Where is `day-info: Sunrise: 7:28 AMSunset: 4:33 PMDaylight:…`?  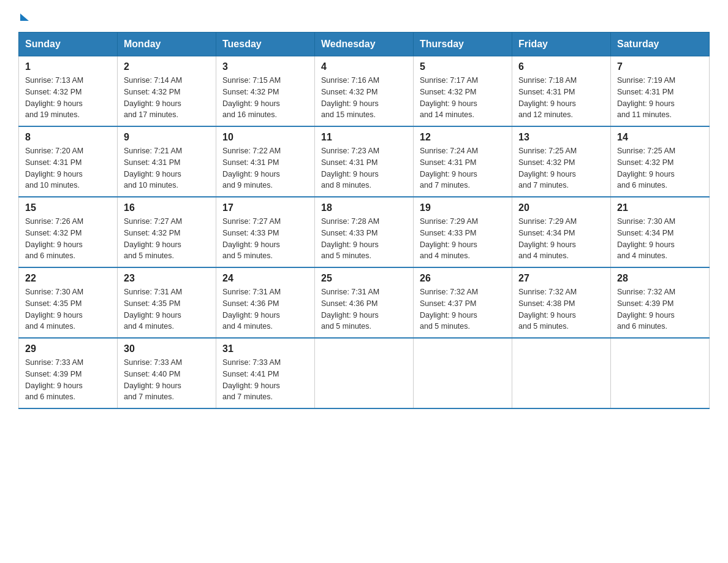
day-info: Sunrise: 7:28 AMSunset: 4:33 PMDaylight:… is located at coordinates (351, 239).